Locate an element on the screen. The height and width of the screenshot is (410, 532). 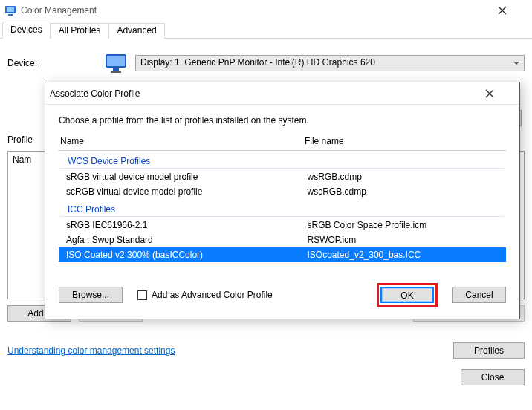
table-row: Agfa : Swop Standard RSWOP.icm is located at coordinates (282, 240).